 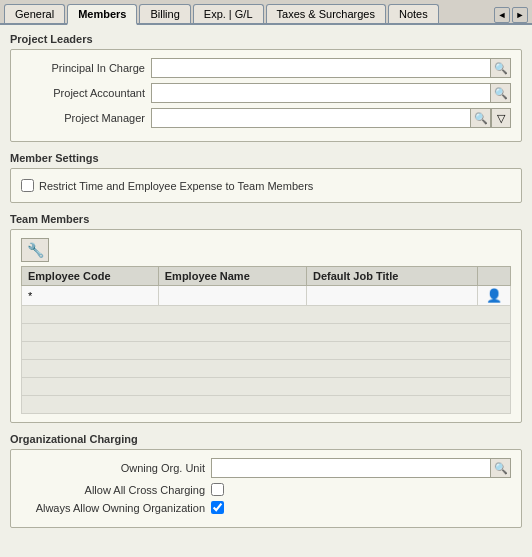 I want to click on owning-org-search-btn: 🔍, so click(x=501, y=468).